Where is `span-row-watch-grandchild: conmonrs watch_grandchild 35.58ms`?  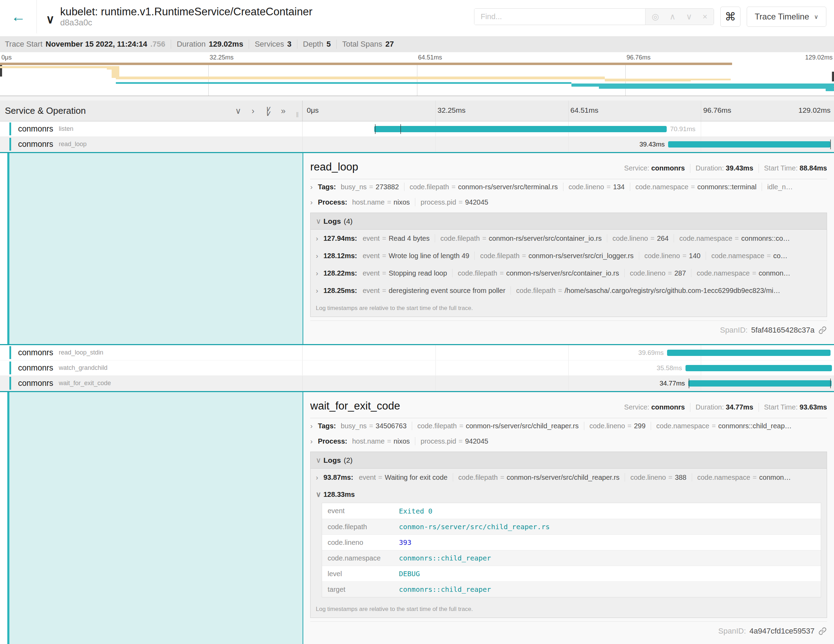 span-row-watch-grandchild: conmonrs watch_grandchild 35.58ms is located at coordinates (417, 368).